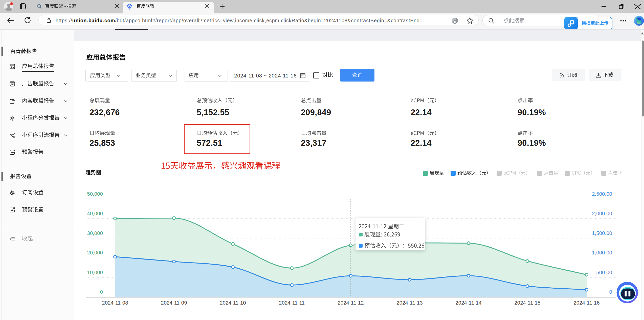 The height and width of the screenshot is (320, 644). What do you see at coordinates (602, 194) in the screenshot?
I see `svg-text: 2,500.00` at bounding box center [602, 194].